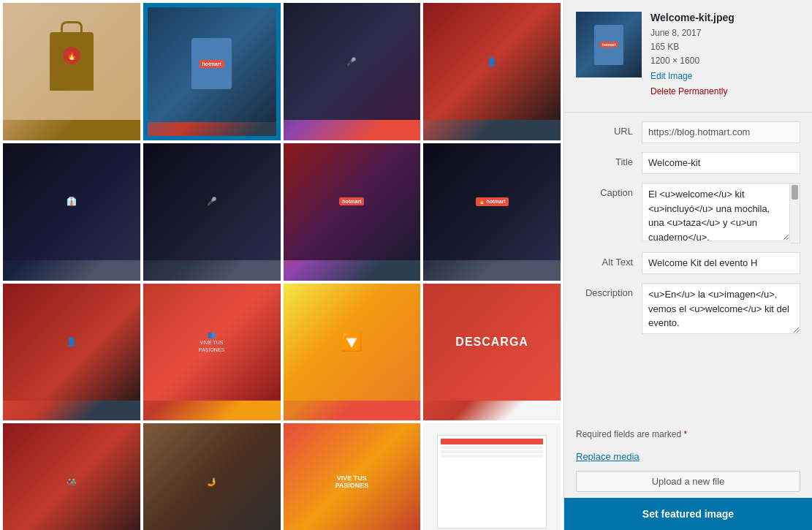 This screenshot has height=530, width=812. What do you see at coordinates (492, 212) in the screenshot?
I see `media-item: 🔥 hotmart` at bounding box center [492, 212].